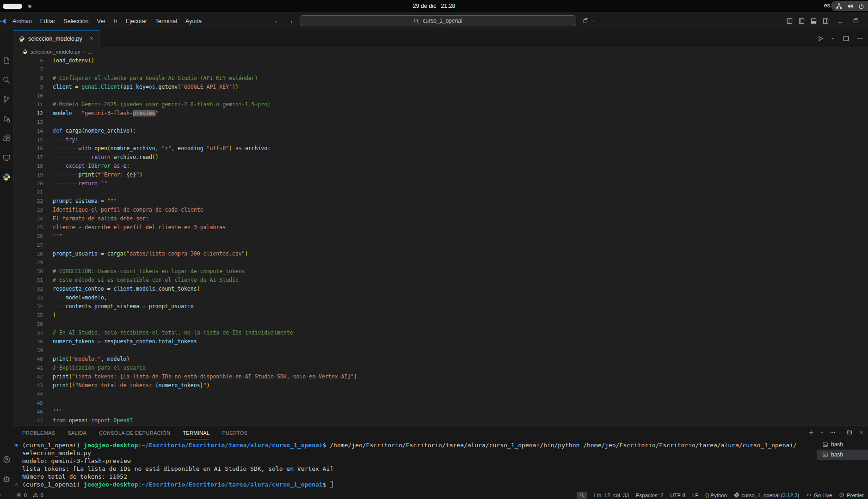  I want to click on breadcrumb-symbol: ..., so click(90, 52).